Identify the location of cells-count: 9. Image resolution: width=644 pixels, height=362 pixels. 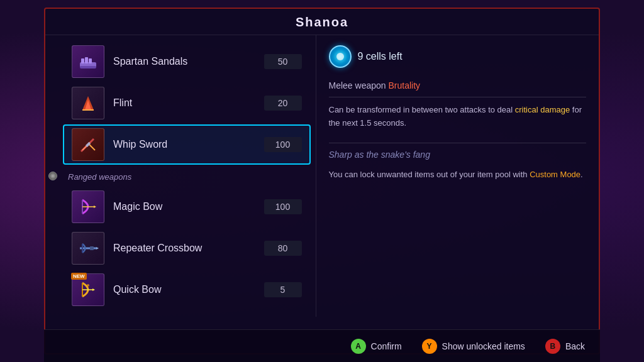
(361, 57).